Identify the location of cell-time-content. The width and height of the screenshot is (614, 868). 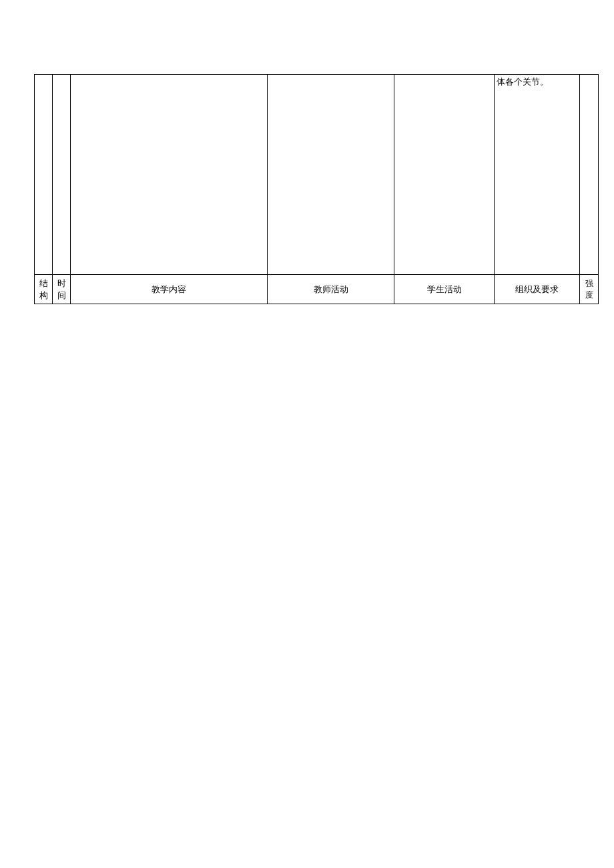
(61, 175).